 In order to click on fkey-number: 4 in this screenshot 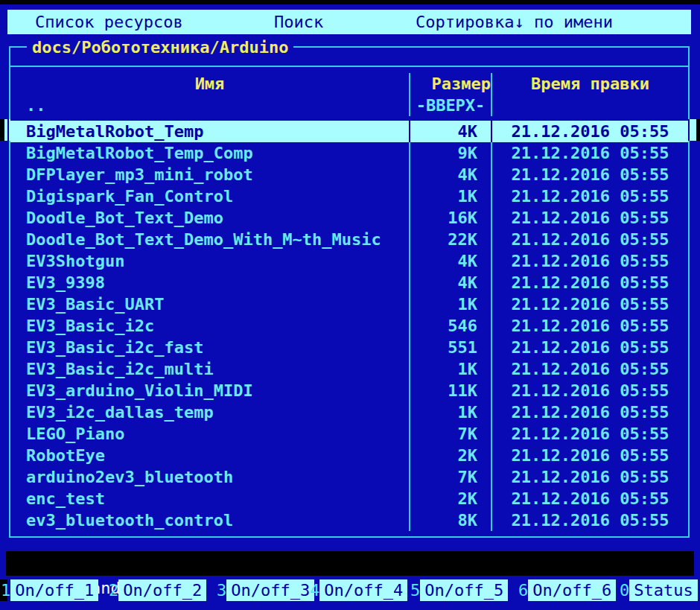, I will do `click(314, 590)`.